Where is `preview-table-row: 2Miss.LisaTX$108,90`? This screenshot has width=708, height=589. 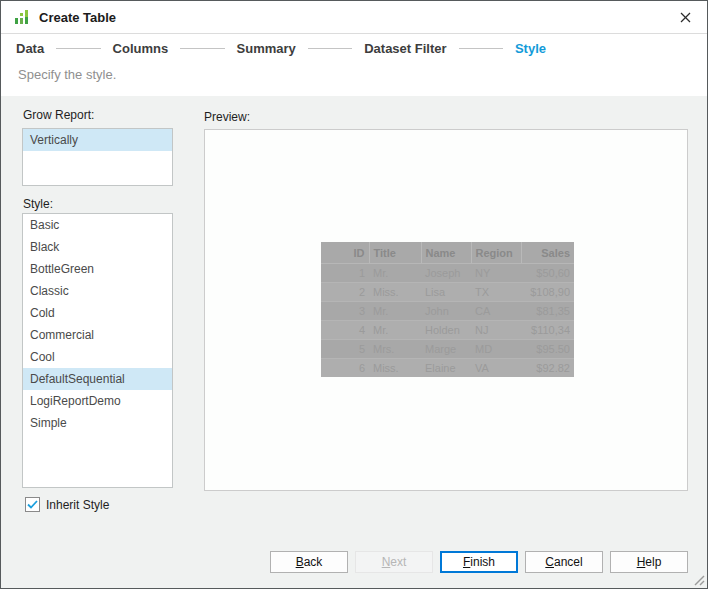 preview-table-row: 2Miss.LisaTX$108,90 is located at coordinates (448, 292).